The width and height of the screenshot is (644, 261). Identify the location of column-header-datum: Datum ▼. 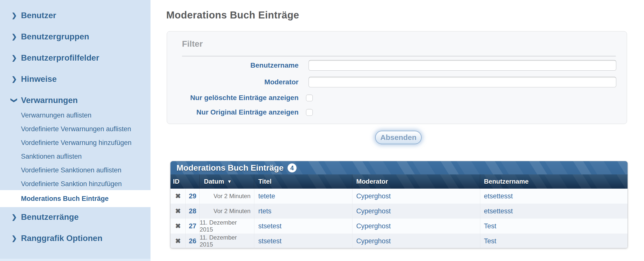
(227, 182).